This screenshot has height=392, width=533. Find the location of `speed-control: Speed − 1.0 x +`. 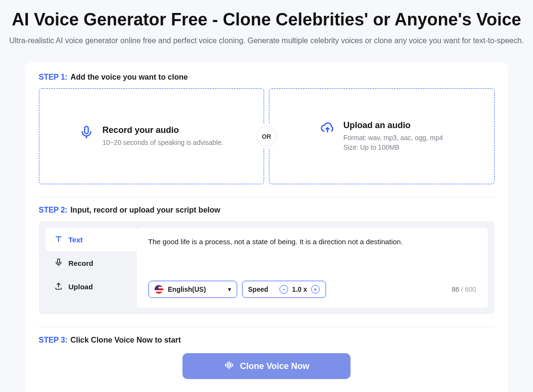

speed-control: Speed − 1.0 x + is located at coordinates (284, 289).